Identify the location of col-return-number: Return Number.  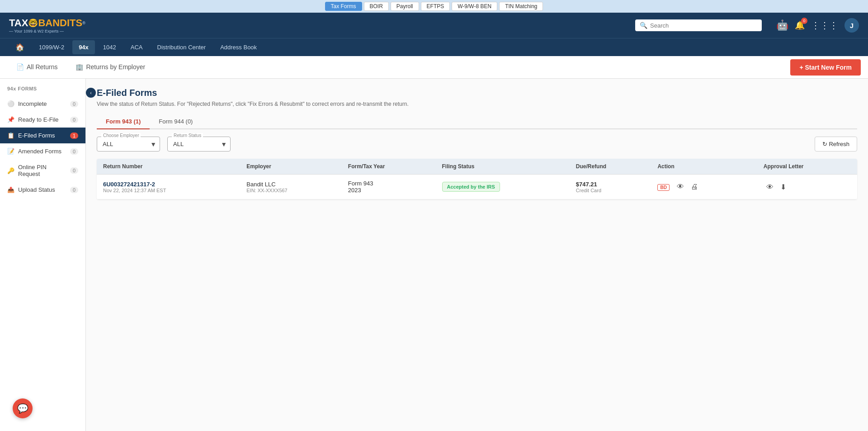
(168, 166).